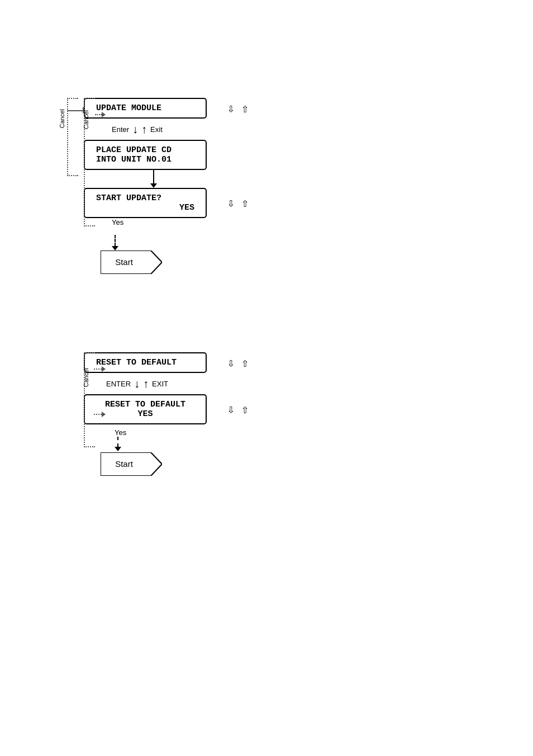 This screenshot has width=533, height=756. What do you see at coordinates (231, 108) in the screenshot?
I see `nav-down-icon-1a: ⇩` at bounding box center [231, 108].